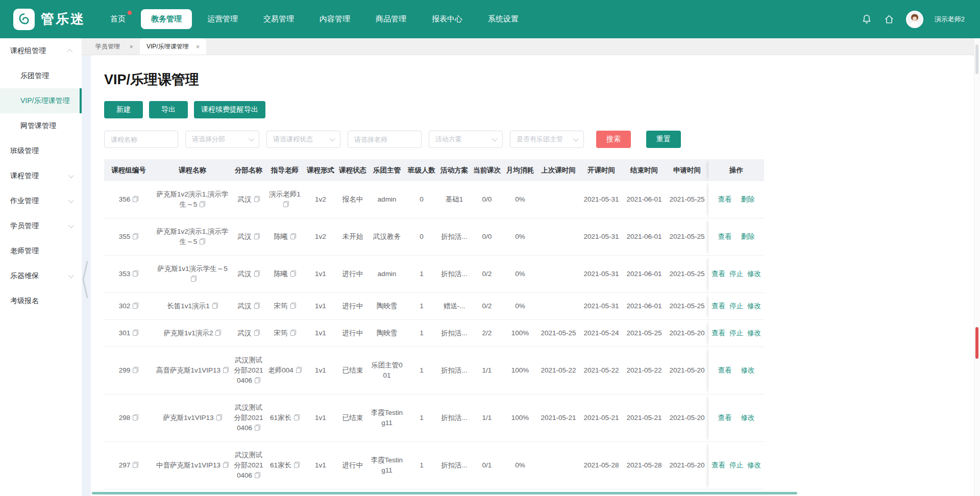 This screenshot has width=980, height=496. I want to click on sidebar-item: 课程组管理, so click(41, 51).